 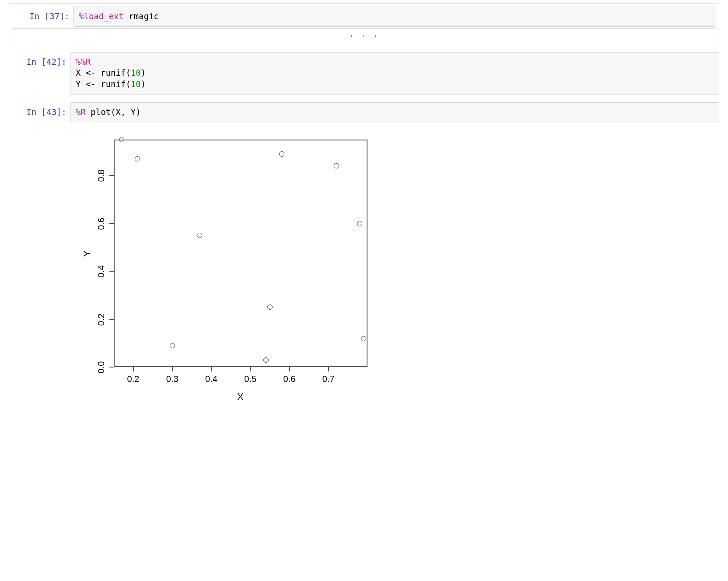 What do you see at coordinates (364, 34) in the screenshot?
I see `collapsed-output-toggle: . . .` at bounding box center [364, 34].